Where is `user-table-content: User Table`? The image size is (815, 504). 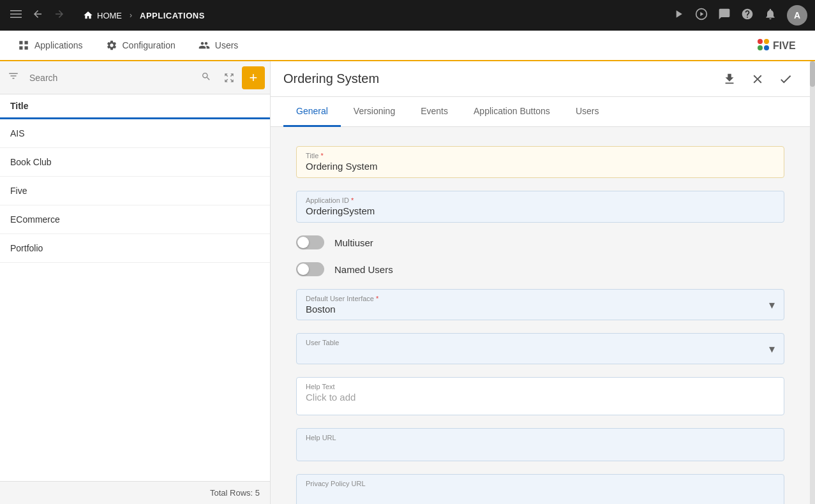 user-table-content: User Table is located at coordinates (537, 348).